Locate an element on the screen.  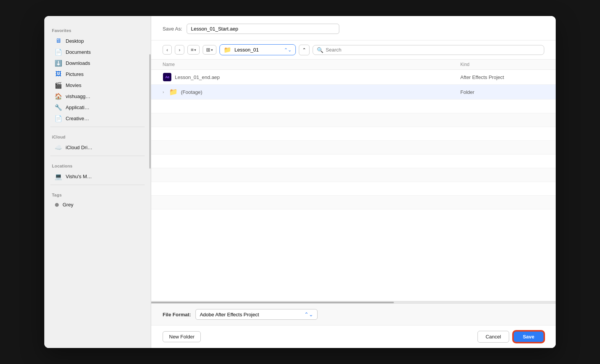
file-name-cell-1: › 📁 (Footage) is located at coordinates (311, 92).